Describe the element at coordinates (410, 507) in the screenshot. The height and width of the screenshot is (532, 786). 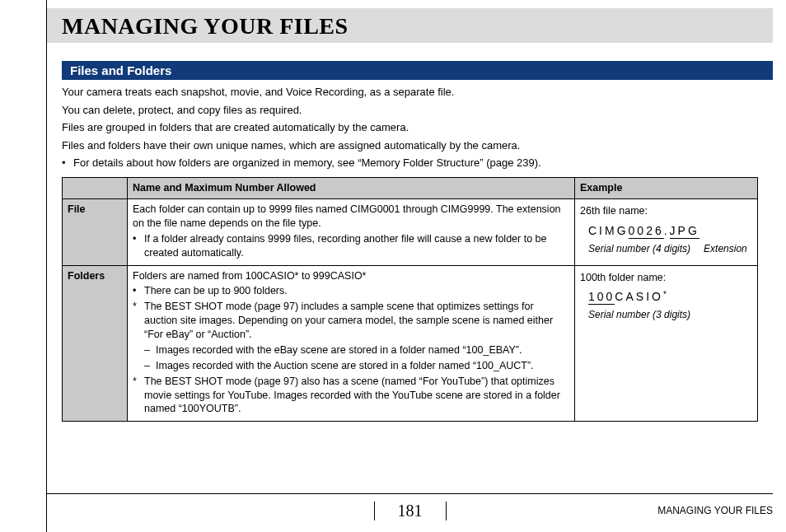
I see `page-footer: 181 MANAGING YOUR FILES` at that location.